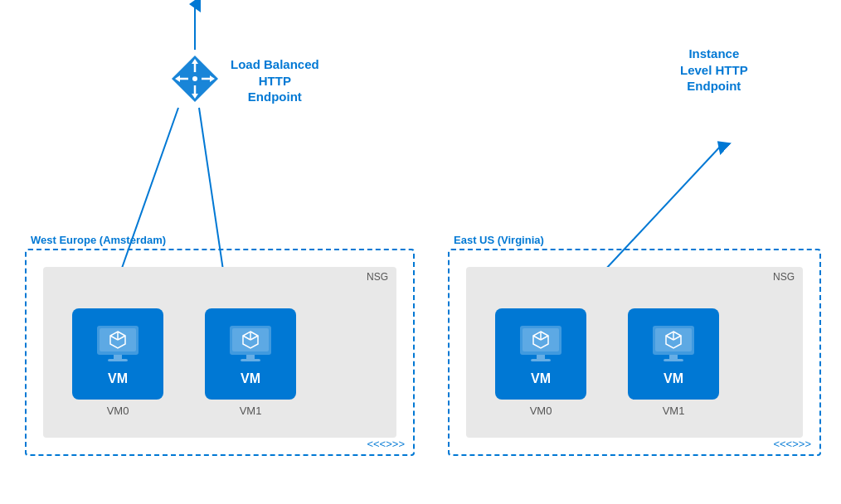 The width and height of the screenshot is (841, 504). What do you see at coordinates (673, 379) in the screenshot?
I see `east-vm1-name: VM` at bounding box center [673, 379].